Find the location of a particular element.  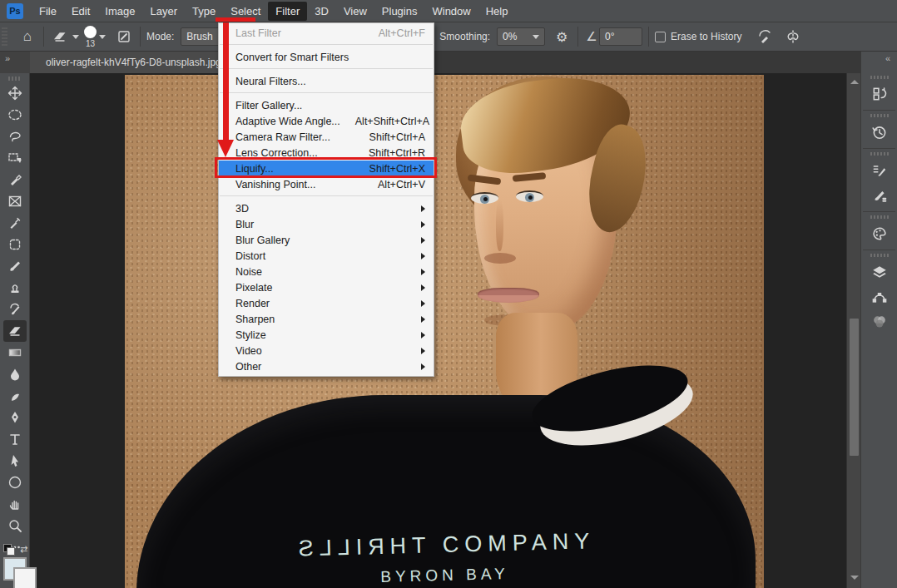

move-tool is located at coordinates (15, 93).